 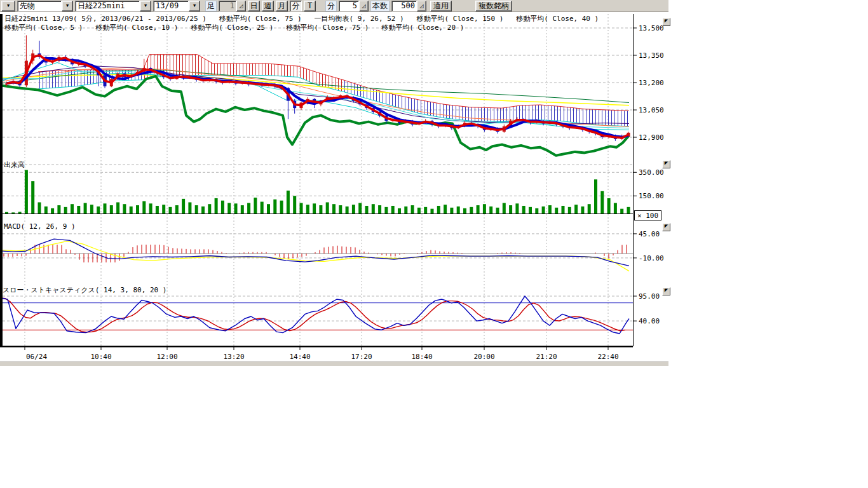 What do you see at coordinates (39, 226) in the screenshot?
I see `macd-pane-label: MACD( 12, 26, 9 )` at bounding box center [39, 226].